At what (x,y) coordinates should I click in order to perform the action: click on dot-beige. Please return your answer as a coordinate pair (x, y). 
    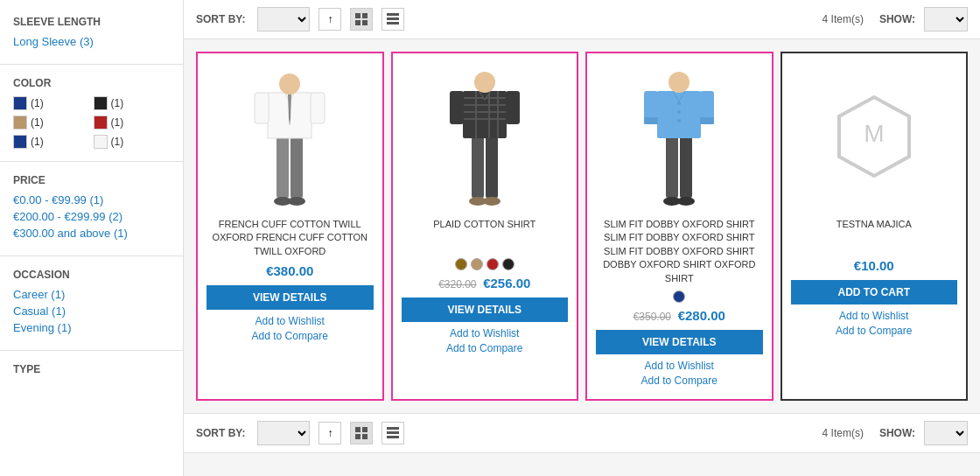
    Looking at the image, I should click on (477, 264).